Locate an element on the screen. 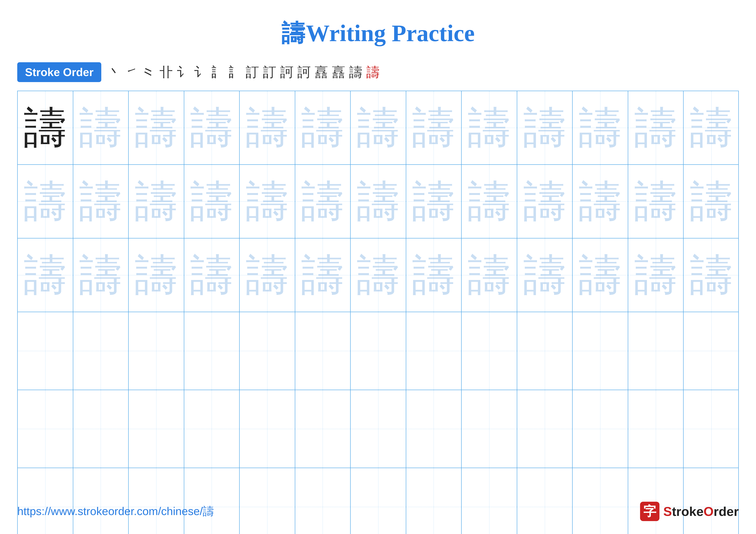  grid-cell-2-11: 譸 is located at coordinates (601, 201).